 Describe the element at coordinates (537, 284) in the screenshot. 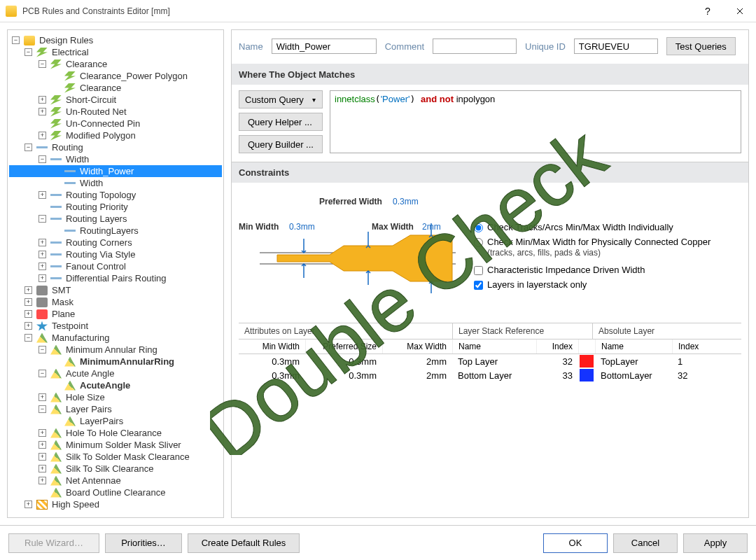

I see `layerstack-label: Layers in layerstack only` at that location.